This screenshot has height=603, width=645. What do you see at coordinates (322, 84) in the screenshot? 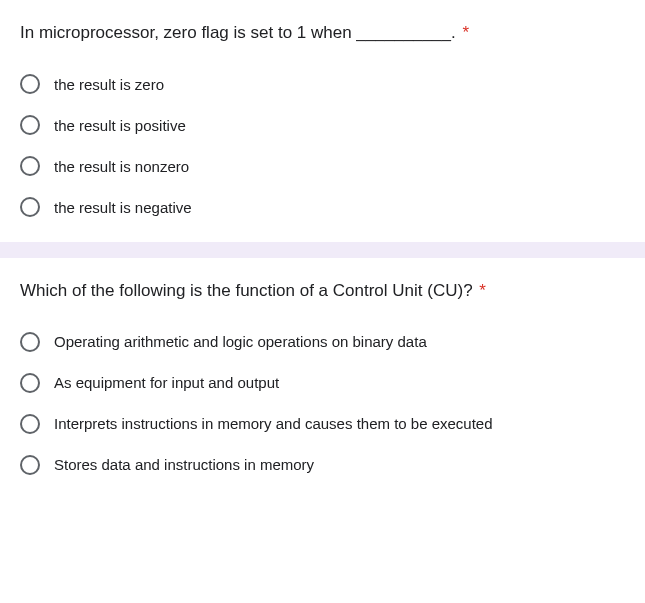
I see `radio-option: the result is zero` at bounding box center [322, 84].